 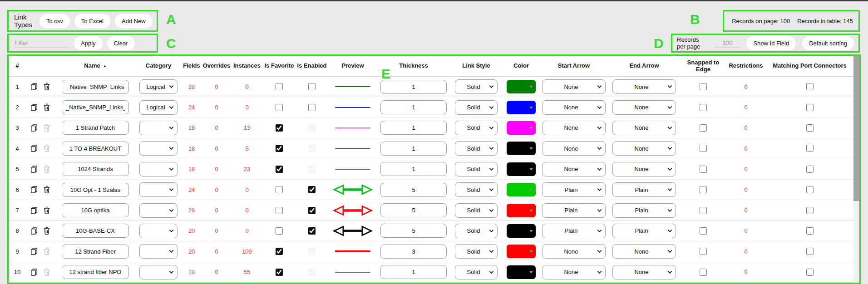 I want to click on records-per-page-input, so click(x=727, y=43).